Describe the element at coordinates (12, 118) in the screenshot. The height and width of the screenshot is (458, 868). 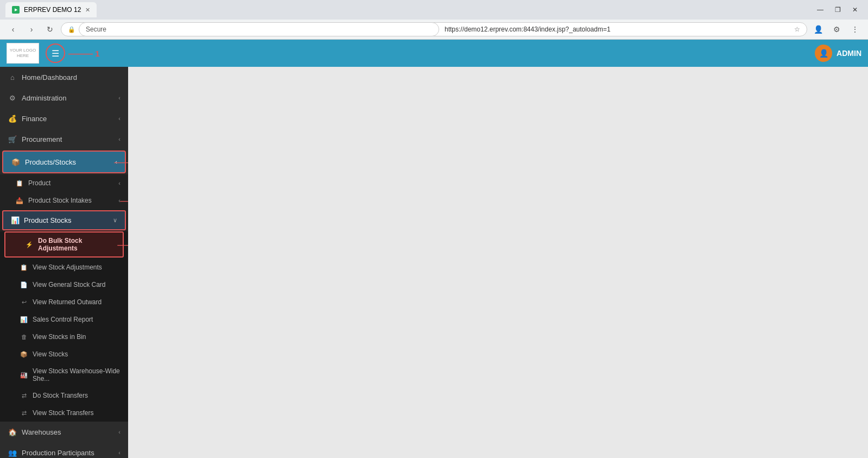
I see `finance-icon: 💰` at that location.